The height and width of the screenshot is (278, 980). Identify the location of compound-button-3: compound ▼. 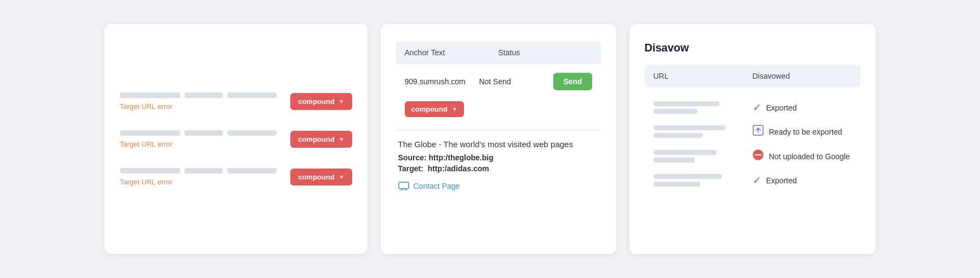
(321, 177).